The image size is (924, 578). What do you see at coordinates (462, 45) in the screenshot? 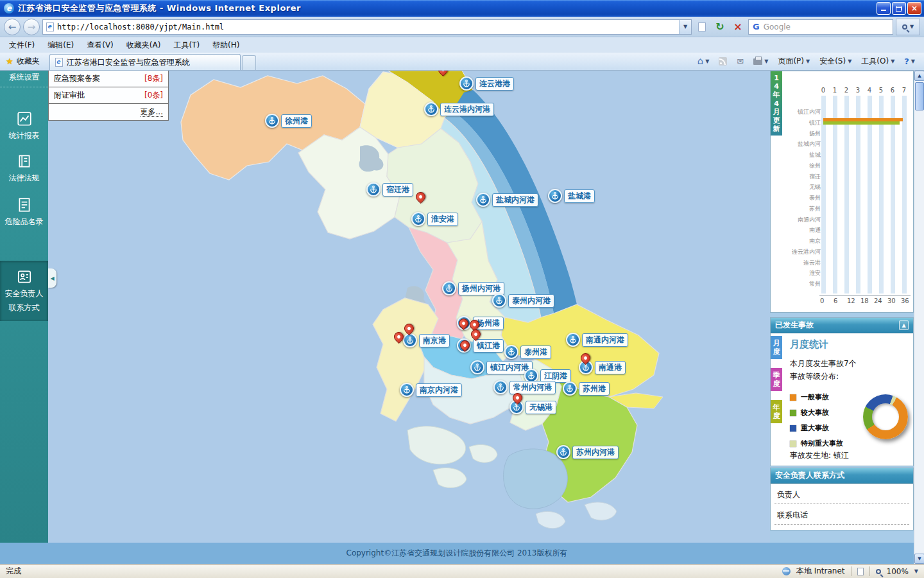
I see `menu-bar: 文件(F)编辑(E)查看(V)收藏夹(A)工具(T)帮助(H)` at bounding box center [462, 45].